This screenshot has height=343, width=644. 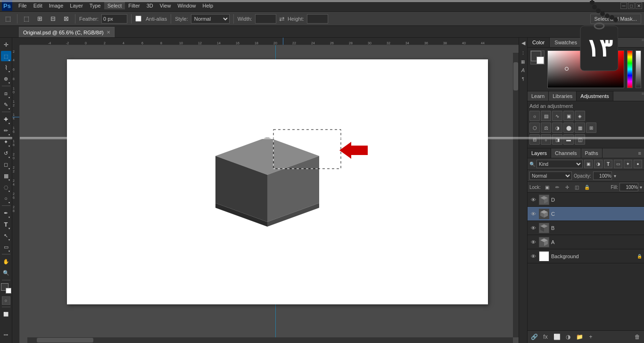 I want to click on fill-dropdown: ▾, so click(x=641, y=188).